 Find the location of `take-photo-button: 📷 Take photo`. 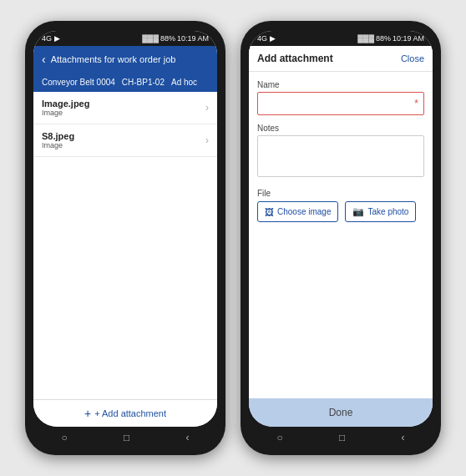

take-photo-button: 📷 Take photo is located at coordinates (381, 212).